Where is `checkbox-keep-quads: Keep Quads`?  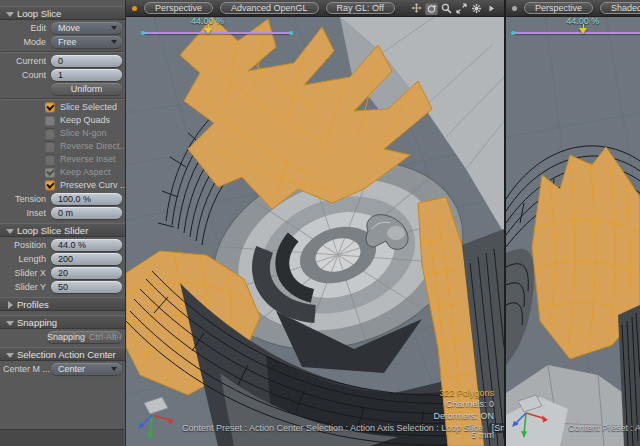
checkbox-keep-quads: Keep Quads is located at coordinates (85, 120).